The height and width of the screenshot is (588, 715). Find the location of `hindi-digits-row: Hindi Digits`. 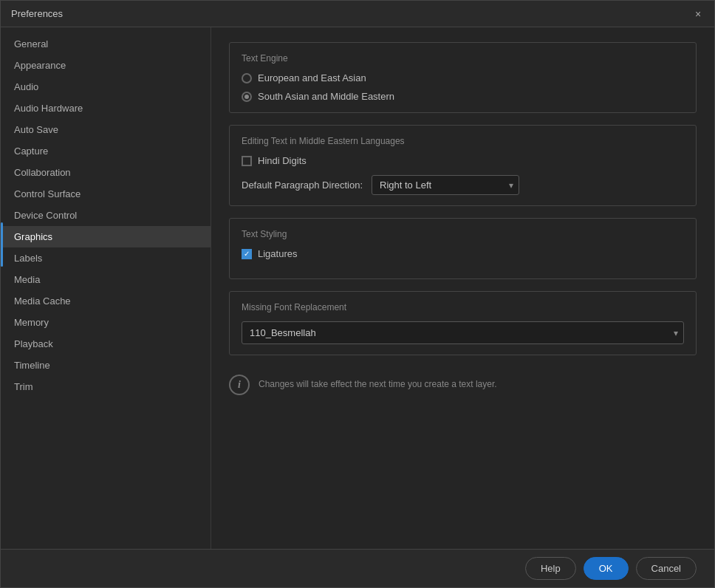

hindi-digits-row: Hindi Digits is located at coordinates (462, 161).